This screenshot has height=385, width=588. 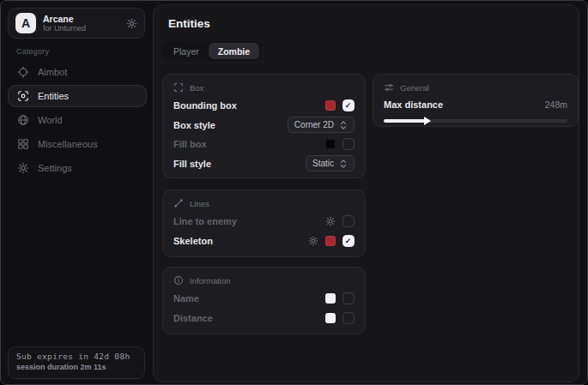 I want to click on setting-row-fill-style: Fill style Static, so click(x=264, y=165).